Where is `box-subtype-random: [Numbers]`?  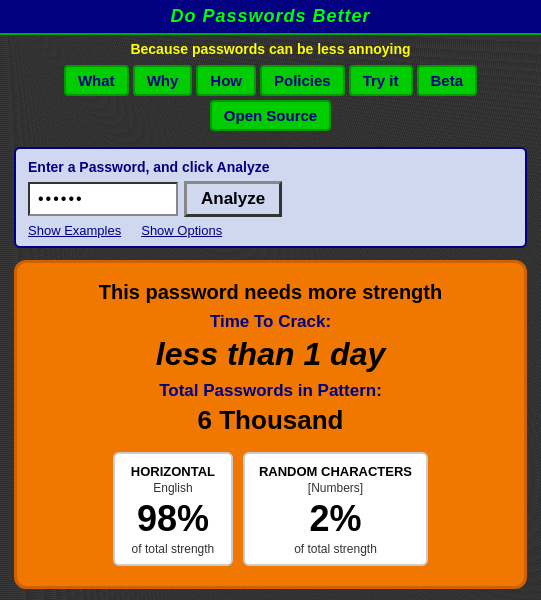
box-subtype-random: [Numbers] is located at coordinates (336, 488).